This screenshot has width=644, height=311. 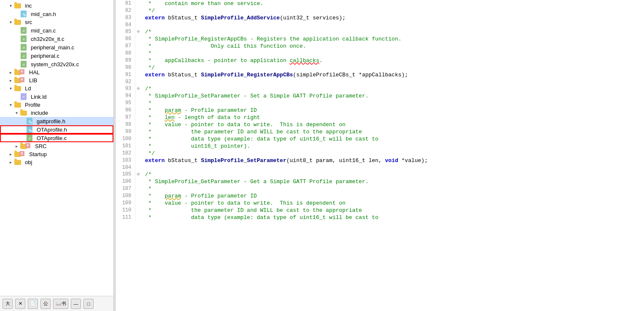 What do you see at coordinates (56, 105) in the screenshot?
I see `tree-item-profile: ▾Profile` at bounding box center [56, 105].